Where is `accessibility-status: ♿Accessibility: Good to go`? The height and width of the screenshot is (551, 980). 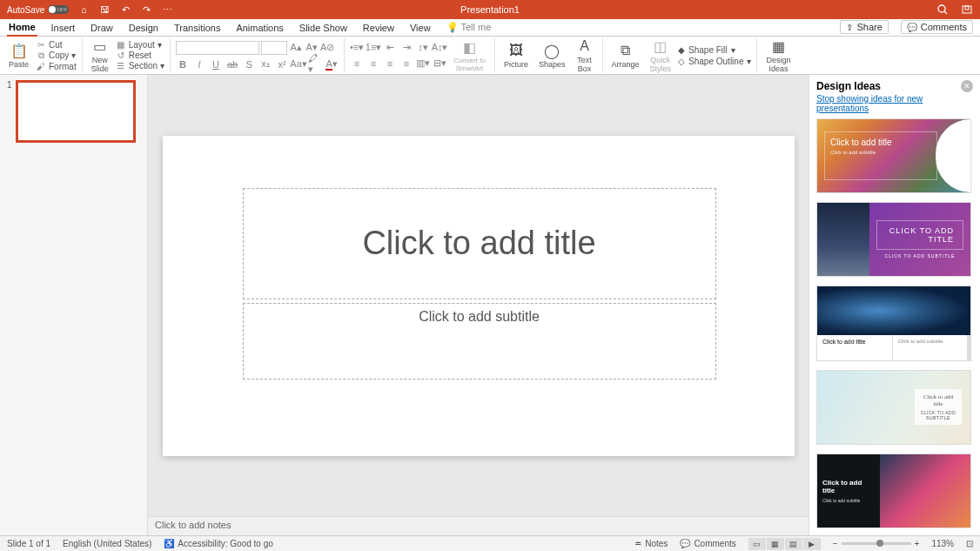 accessibility-status: ♿Accessibility: Good to go is located at coordinates (218, 543).